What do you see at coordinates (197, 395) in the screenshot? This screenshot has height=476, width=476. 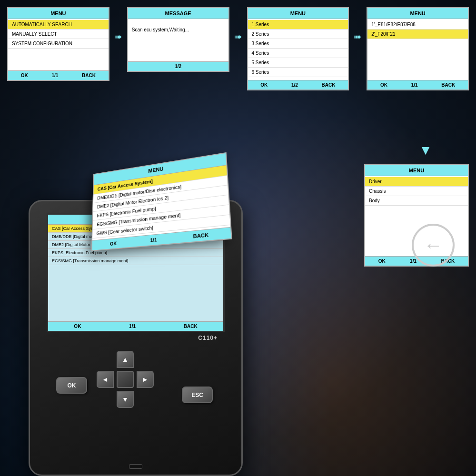 I see `esc-button: ESC` at bounding box center [197, 395].